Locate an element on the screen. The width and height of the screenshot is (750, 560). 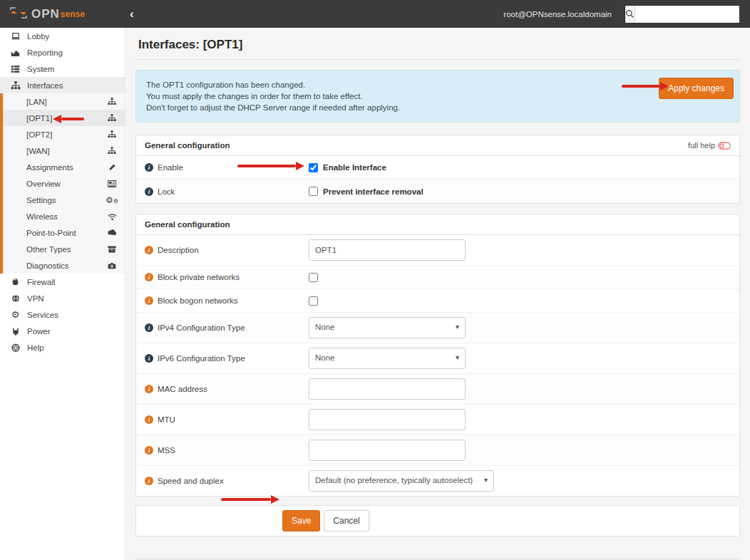
sidebar-item-label: Reporting is located at coordinates (45, 53).